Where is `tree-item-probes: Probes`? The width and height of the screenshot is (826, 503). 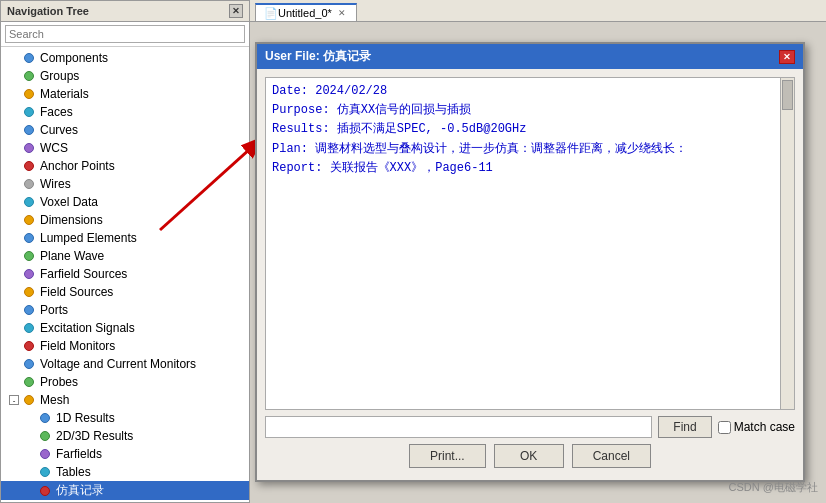
tree-item-probes: Probes is located at coordinates (125, 382).